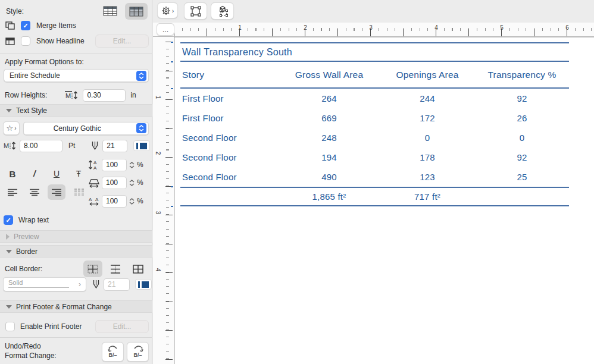 This screenshot has height=364, width=594. What do you see at coordinates (79, 174) in the screenshot?
I see `strikethrough-button: Ŧ` at bounding box center [79, 174].